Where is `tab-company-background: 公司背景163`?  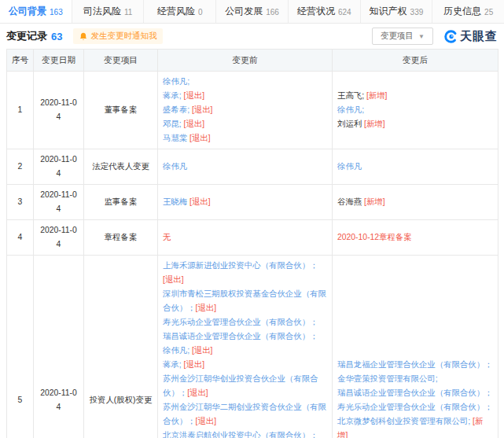
tab-company-background: 公司背景163 is located at coordinates (36, 11).